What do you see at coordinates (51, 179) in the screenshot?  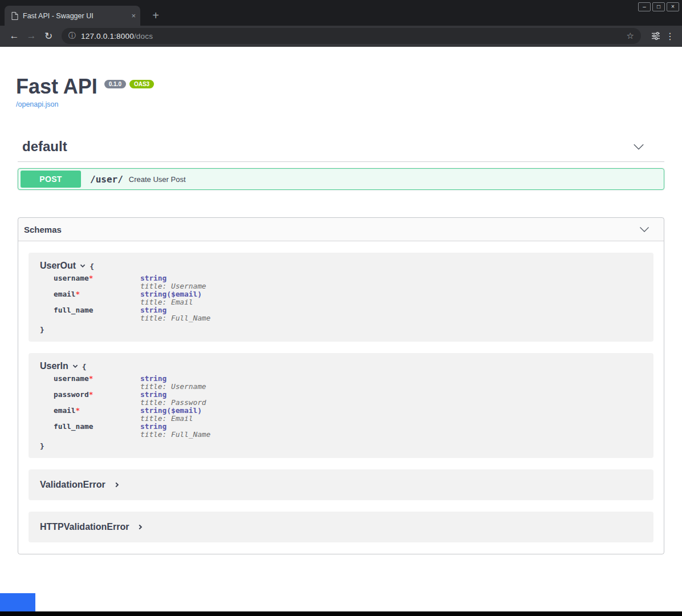 I see `http-method-badge: POST` at bounding box center [51, 179].